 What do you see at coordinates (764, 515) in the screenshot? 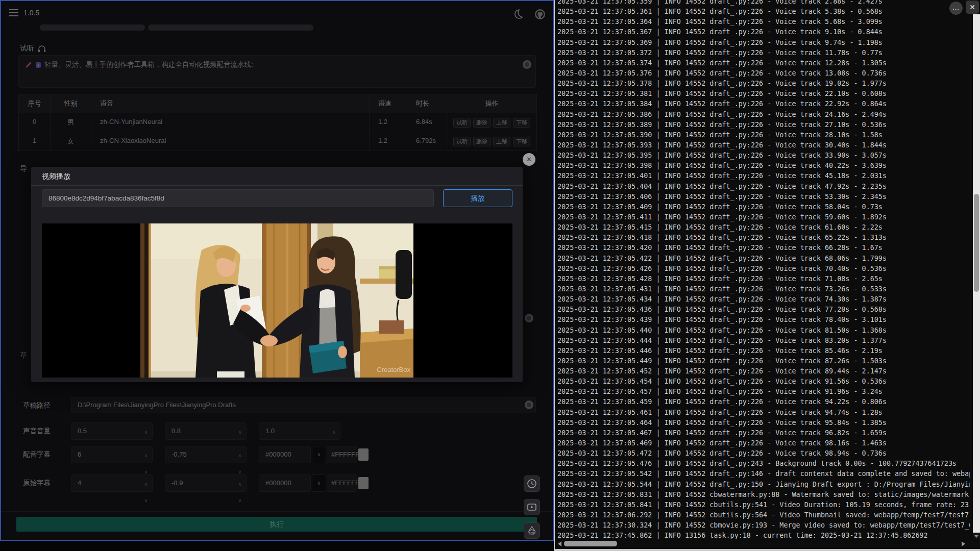
I see `log-line: 2025-03-21 12:37:06.292 | INFO 14552 cbu…` at bounding box center [764, 515].